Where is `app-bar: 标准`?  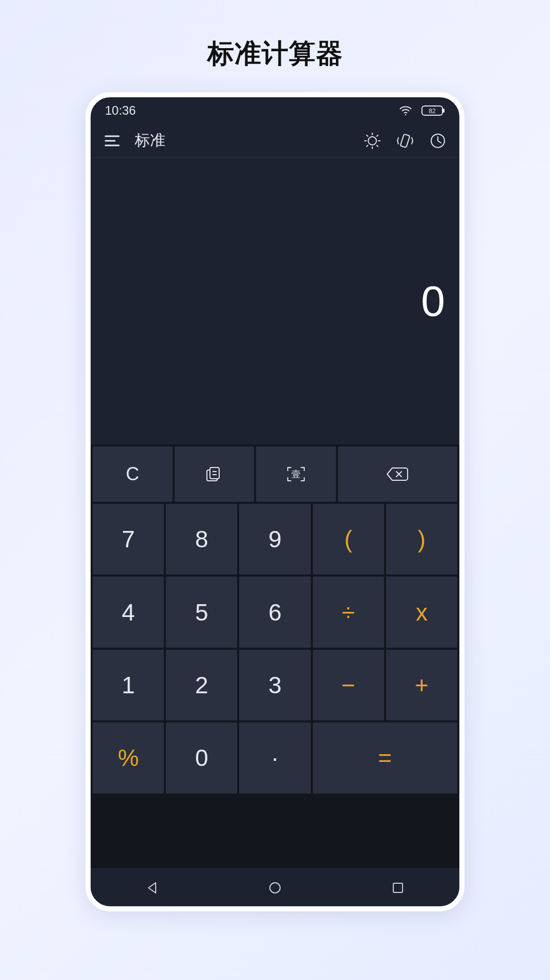
app-bar: 标准 is located at coordinates (275, 141).